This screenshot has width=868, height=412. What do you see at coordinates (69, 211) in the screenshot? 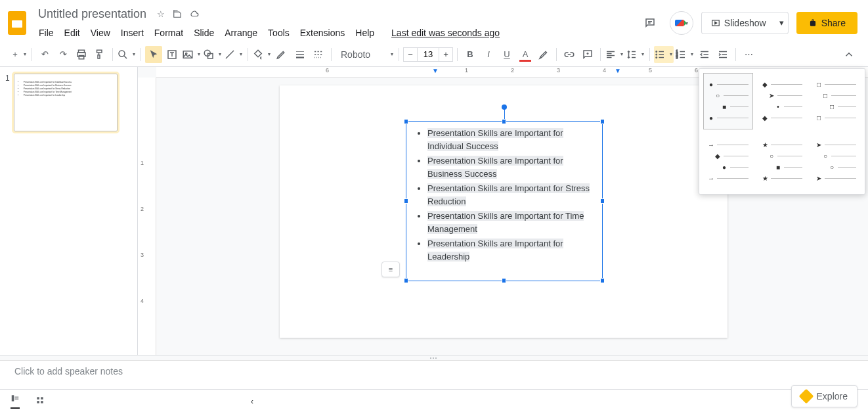
I see `slide-panel: 1 Presentation Skills are Important for …` at bounding box center [69, 211].